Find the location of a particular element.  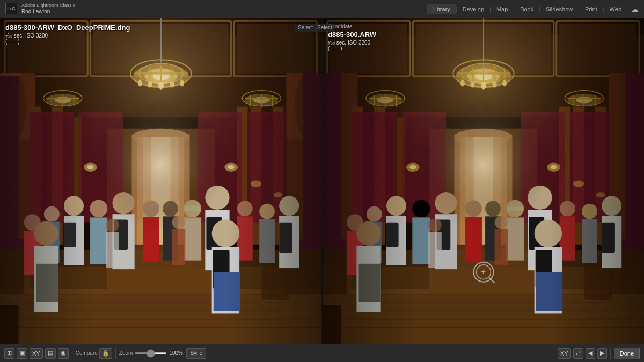

survey-icon: ▤ is located at coordinates (50, 353).